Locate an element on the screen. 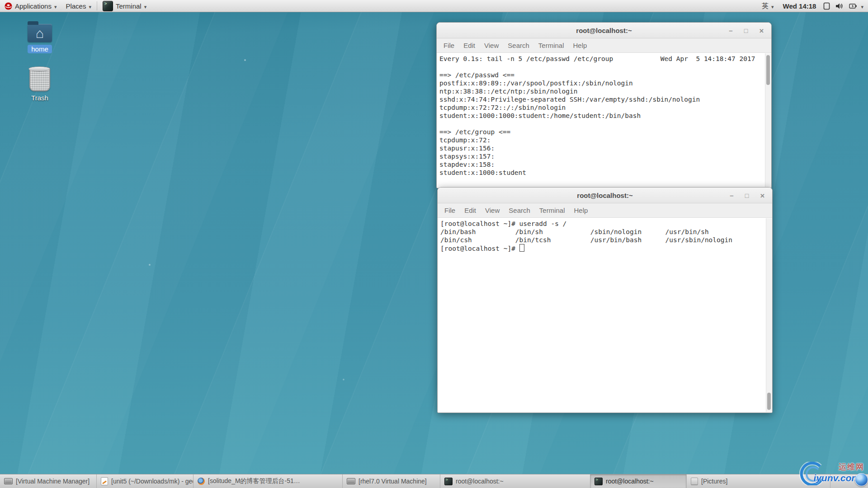  taskbar-button-2: [unit5 (~/Downloads/mk) - gedit] is located at coordinates (145, 481).